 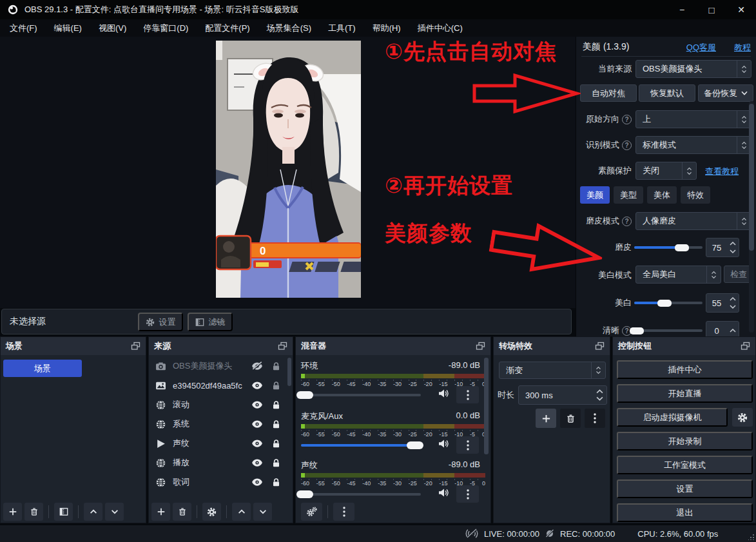 I want to click on qq-support-link: QQ客服, so click(x=701, y=48).